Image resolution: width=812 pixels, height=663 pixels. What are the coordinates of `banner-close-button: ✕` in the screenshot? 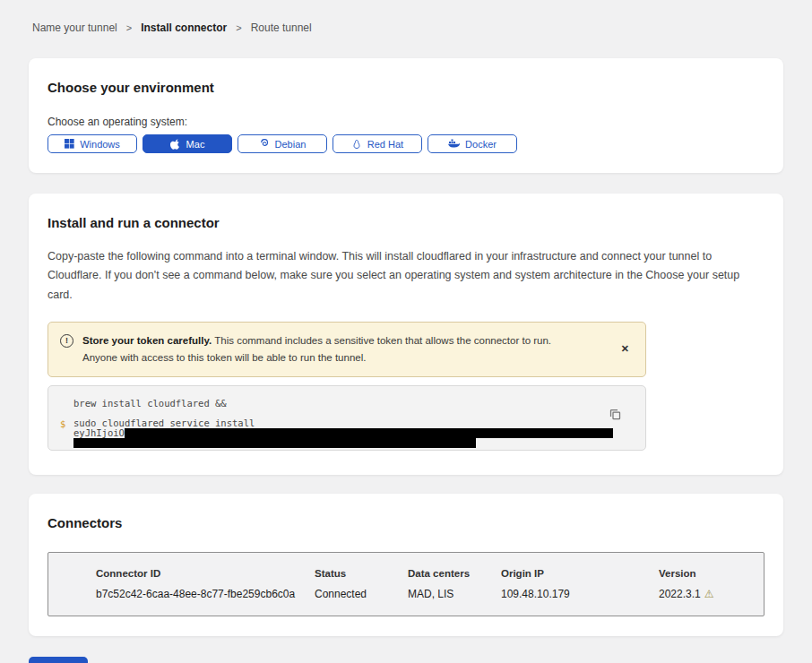 It's located at (626, 349).